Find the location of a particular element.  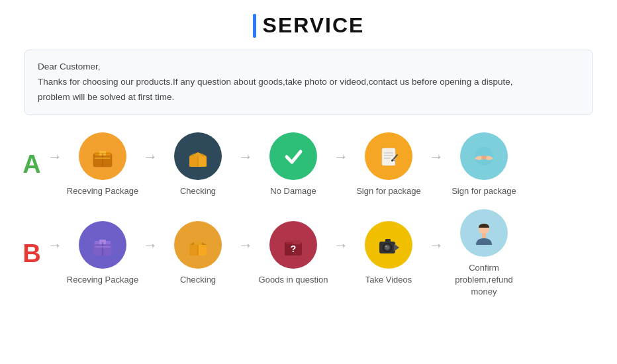

arrow-a1: → is located at coordinates (150, 165).